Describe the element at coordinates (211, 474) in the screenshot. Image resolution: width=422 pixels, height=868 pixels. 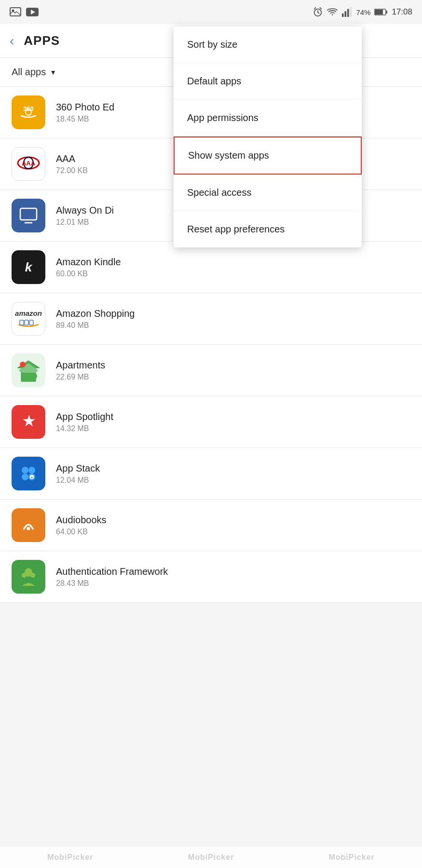
I see `list-item: + App Stack12.04 MB` at that location.